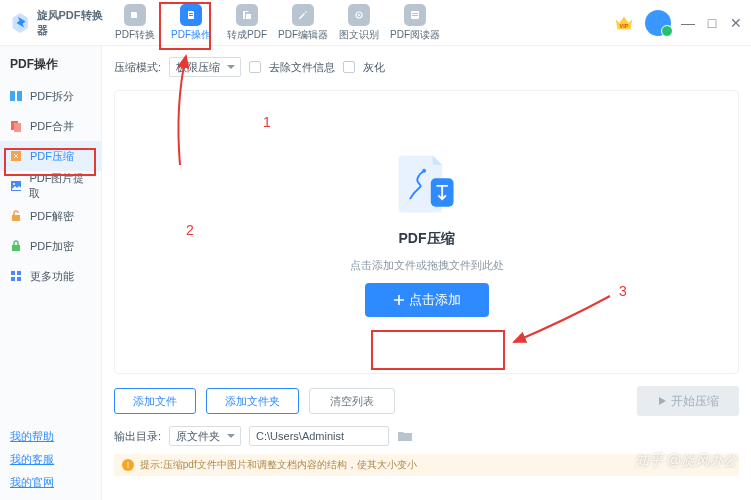 The image size is (751, 500). What do you see at coordinates (50, 460) in the screenshot?
I see `link-support: 我的客服` at bounding box center [50, 460].